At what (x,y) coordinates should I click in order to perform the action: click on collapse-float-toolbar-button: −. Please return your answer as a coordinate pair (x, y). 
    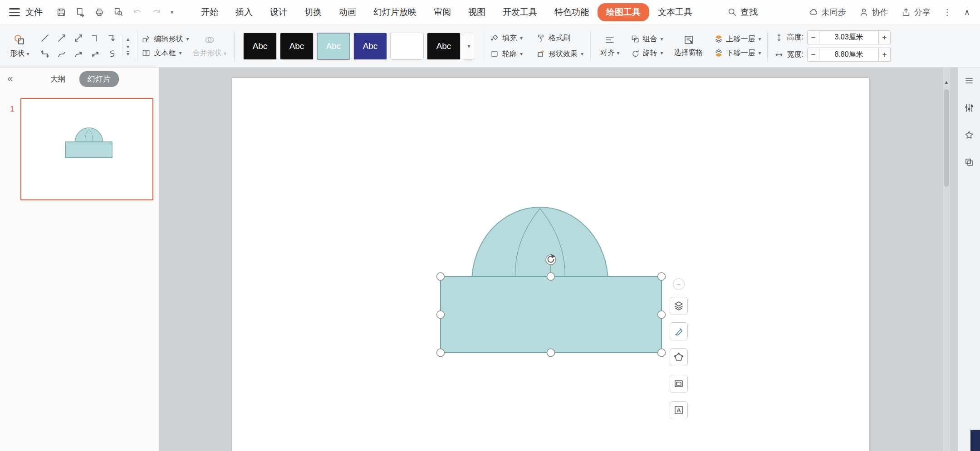
    Looking at the image, I should click on (679, 284).